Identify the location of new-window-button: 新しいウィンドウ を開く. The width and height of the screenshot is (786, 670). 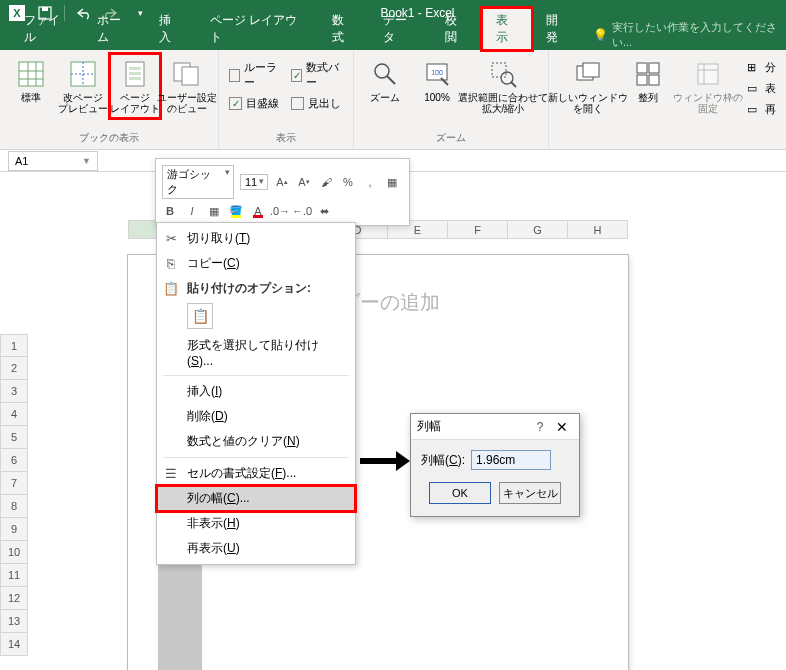
(588, 86).